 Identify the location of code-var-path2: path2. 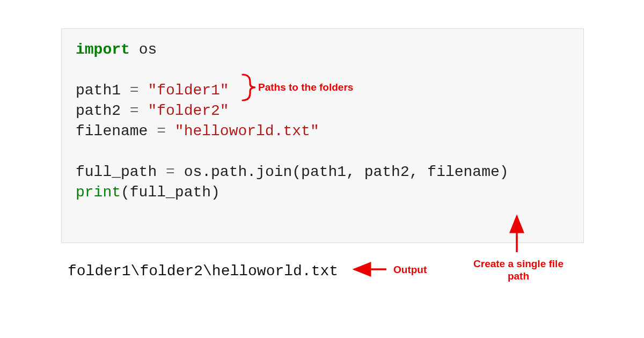
(98, 111).